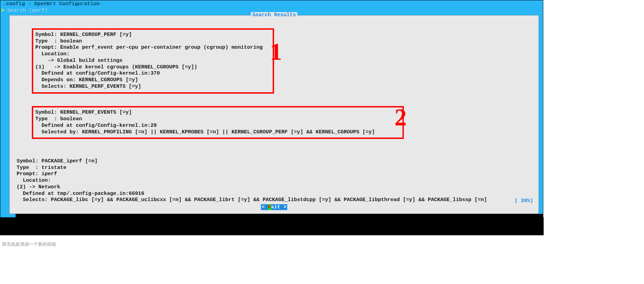  What do you see at coordinates (274, 181) in the screenshot?
I see `result-symbol-package-iperf: Symbol: PACKAGE_iperf [=n] Type : trista…` at bounding box center [274, 181].